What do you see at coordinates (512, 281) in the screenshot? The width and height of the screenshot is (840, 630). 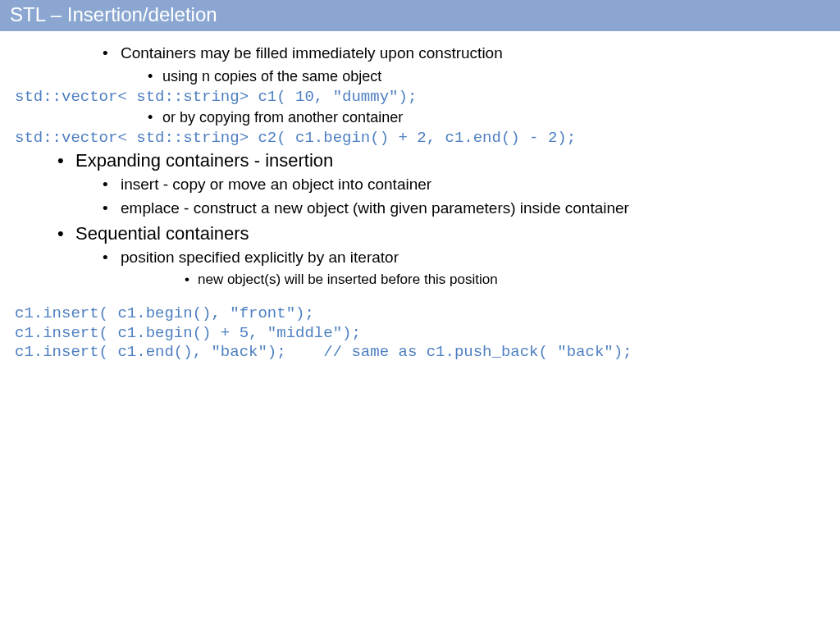 I see `bullet-item: new object(s) will be inserted before th…` at bounding box center [512, 281].